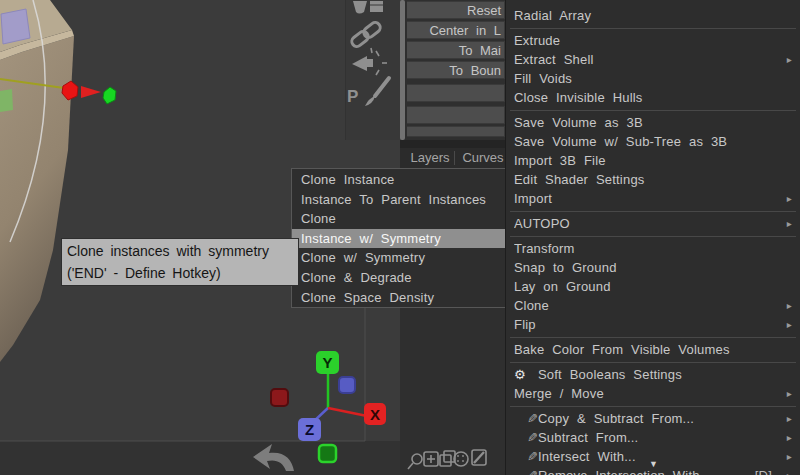 The width and height of the screenshot is (800, 475). I want to click on green-handle-cube, so click(110, 96).